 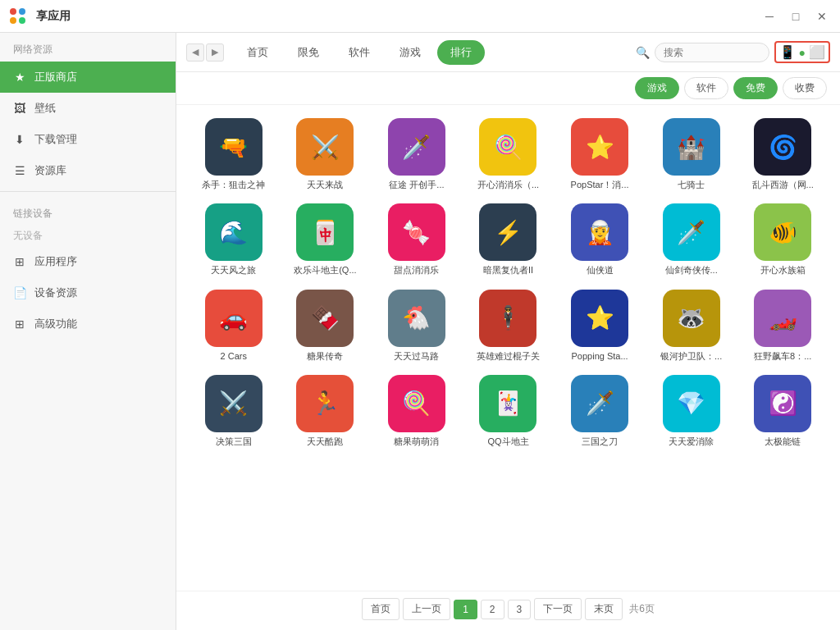 What do you see at coordinates (258, 52) in the screenshot?
I see `tab-home: 首页` at bounding box center [258, 52].